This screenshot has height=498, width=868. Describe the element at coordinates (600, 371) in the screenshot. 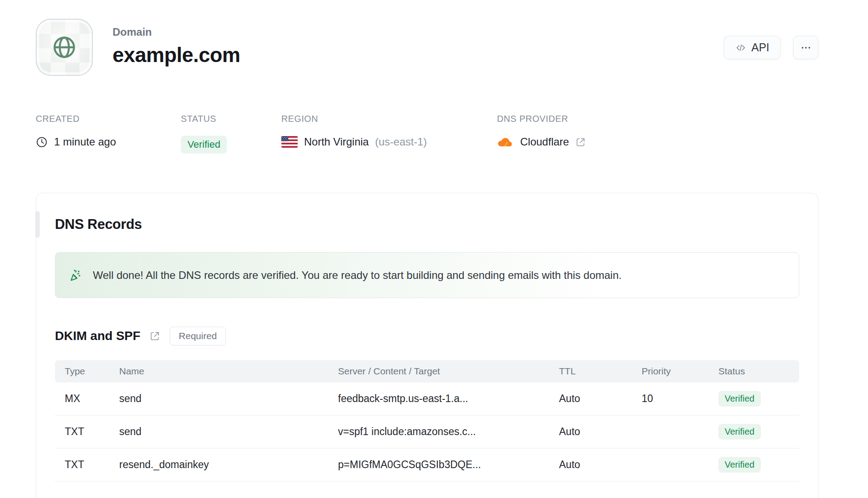

I see `col-header-ttl: TTL` at that location.